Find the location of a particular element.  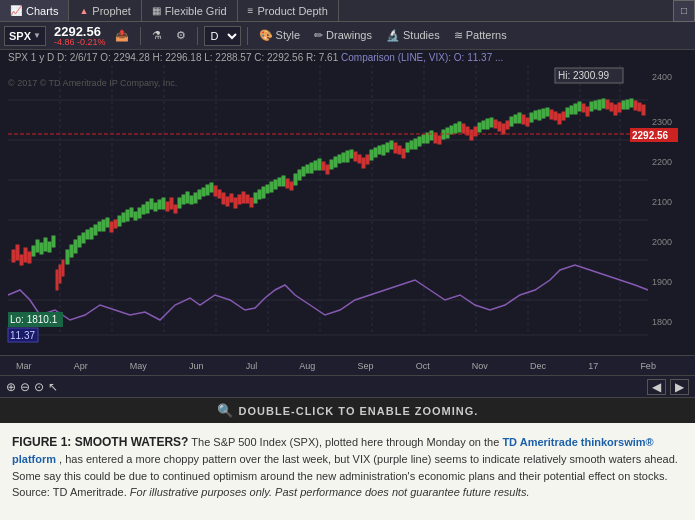

info-bar: SPX 1 y D D: 2/6/17 O: 2294.28 H: 2296.1… is located at coordinates (256, 58).